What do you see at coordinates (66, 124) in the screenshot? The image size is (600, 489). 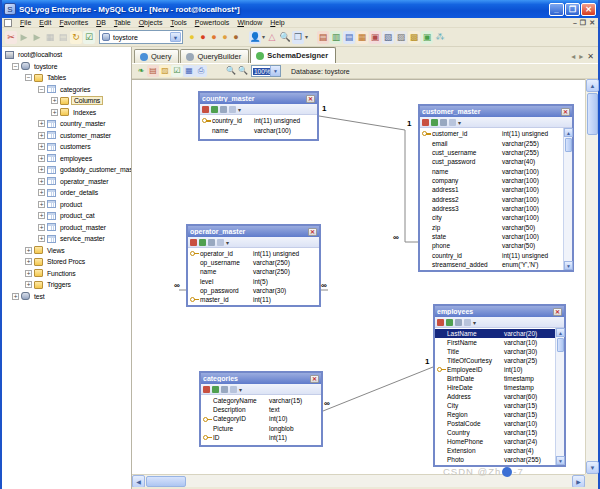 I see `sidebar-item-country-master: +country_master` at bounding box center [66, 124].